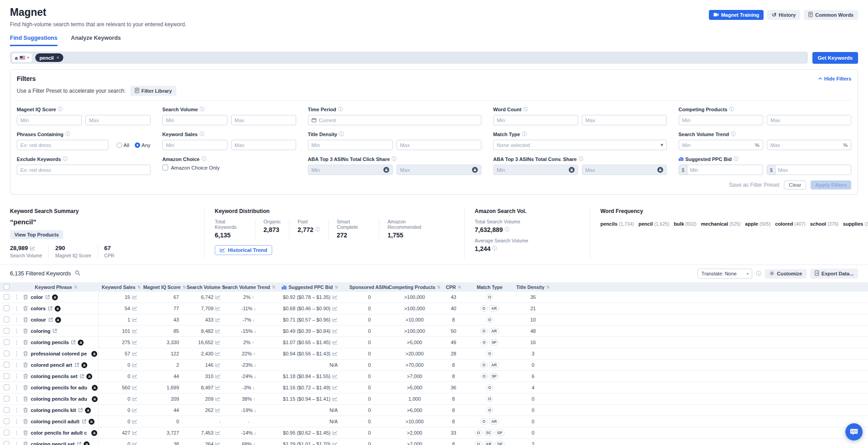 This screenshot has height=445, width=868. What do you see at coordinates (725, 170) in the screenshot?
I see `ppc-min-input` at bounding box center [725, 170].